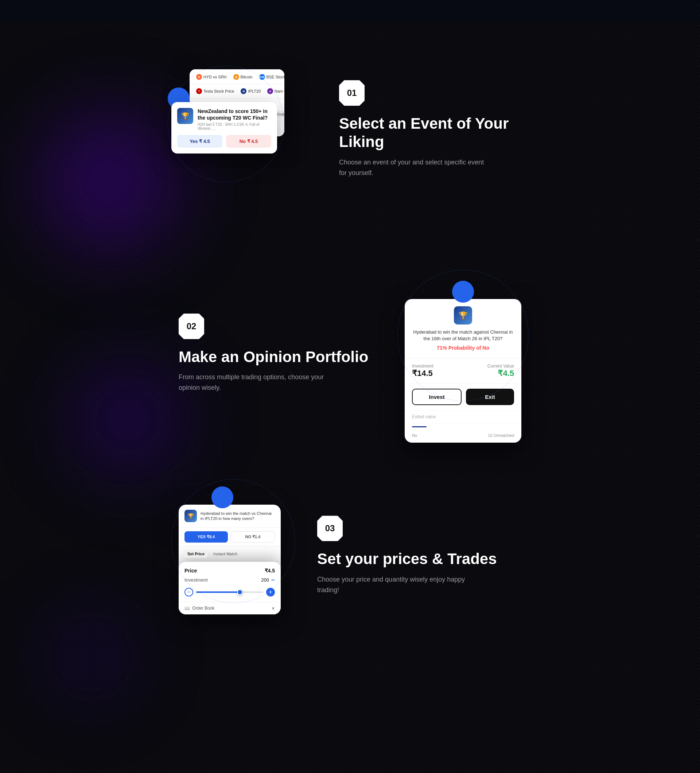 The image size is (700, 773). I want to click on invest-card-logo: 🏆, so click(463, 315).